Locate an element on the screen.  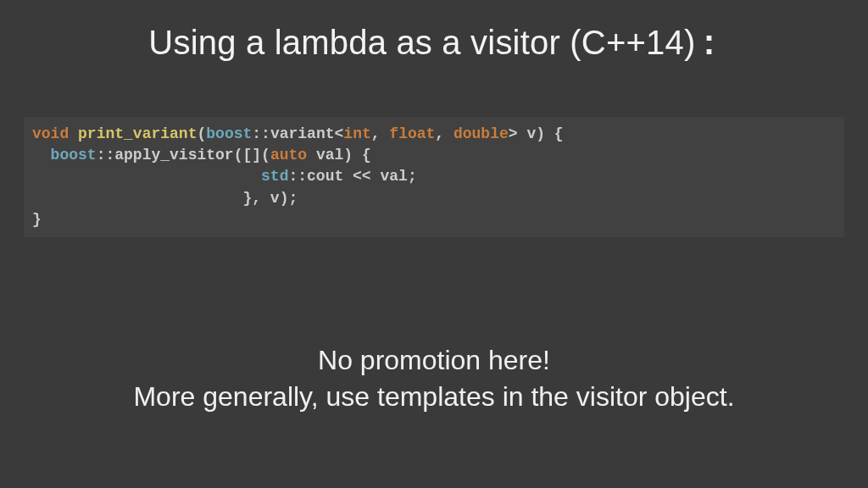
code-ns: boost is located at coordinates (229, 134).